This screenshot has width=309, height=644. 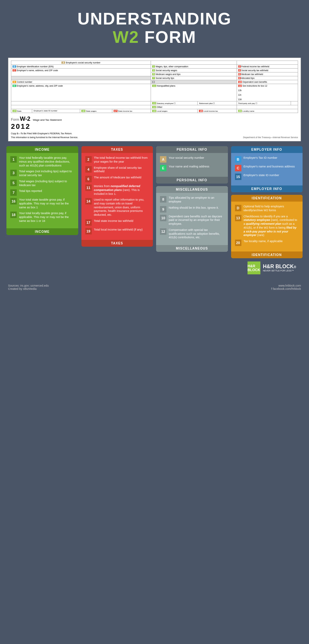 I want to click on taxes-section: TAXES 2 The total federal income tax wit…, so click(x=117, y=196).